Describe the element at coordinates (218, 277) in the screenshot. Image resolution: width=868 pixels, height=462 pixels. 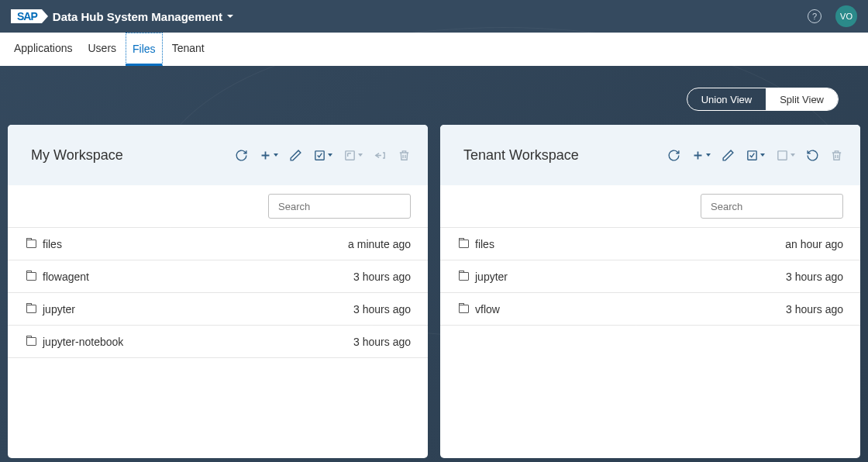
I see `table-row: flowagent3 hours ago` at that location.